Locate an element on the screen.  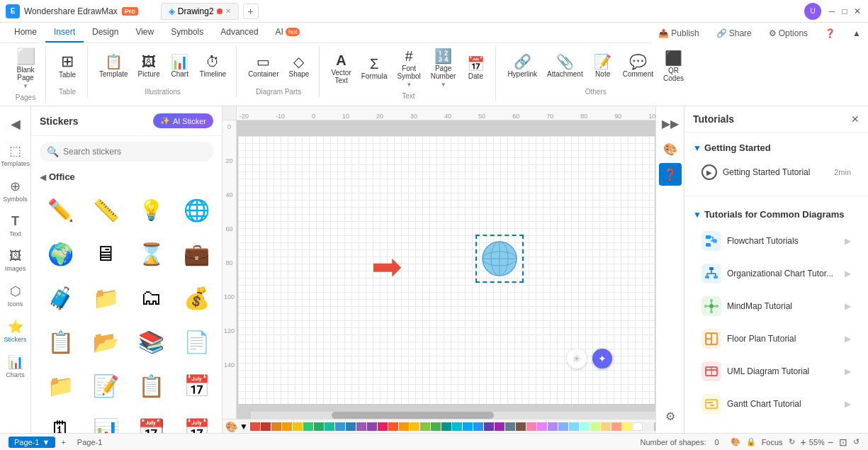
hyperlink-button: 🔗 Hyperlink is located at coordinates (522, 67).